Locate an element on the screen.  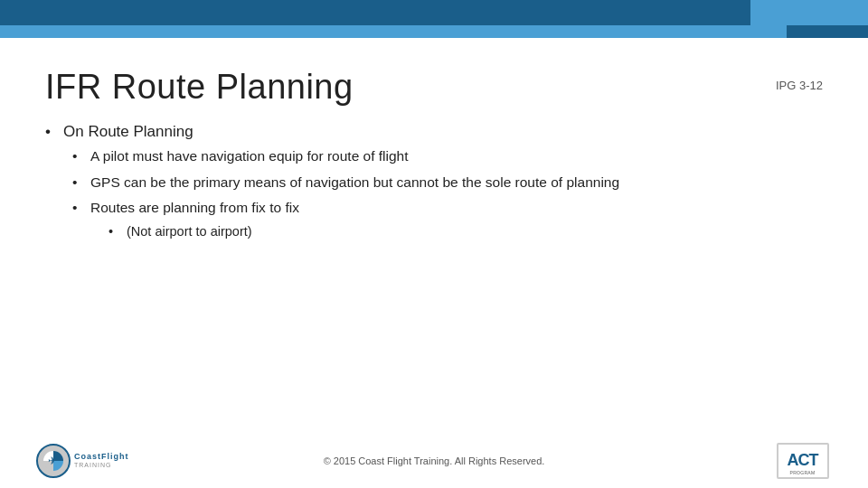
footer-right-logo: ACT PROGRAM is located at coordinates (803, 461).